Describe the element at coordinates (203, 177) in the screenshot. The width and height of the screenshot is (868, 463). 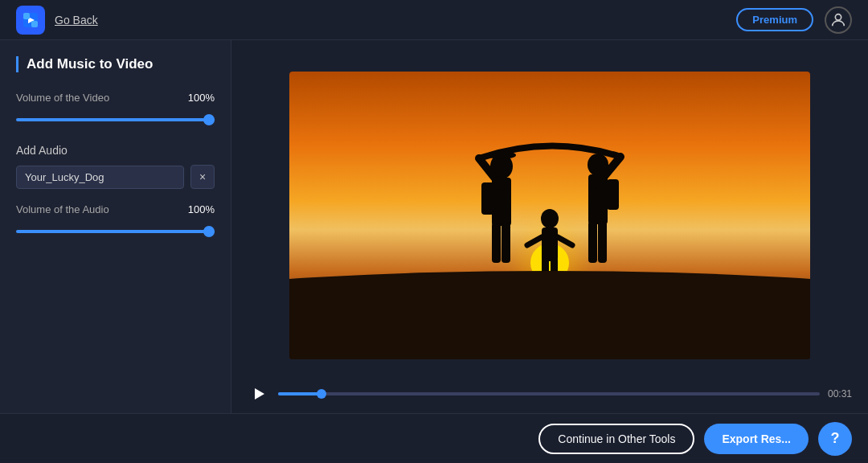
I see `audio-clear-button: ×` at that location.